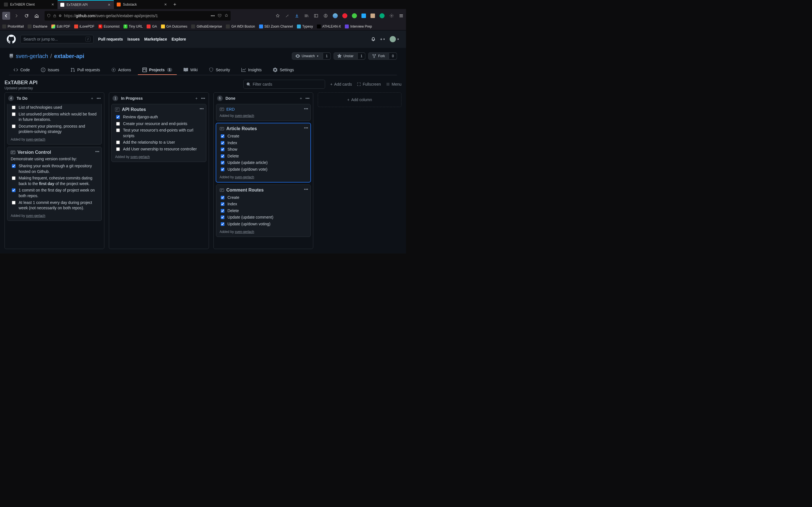 This screenshot has height=507, width=812. I want to click on bookmark: Edit PDF, so click(61, 26).